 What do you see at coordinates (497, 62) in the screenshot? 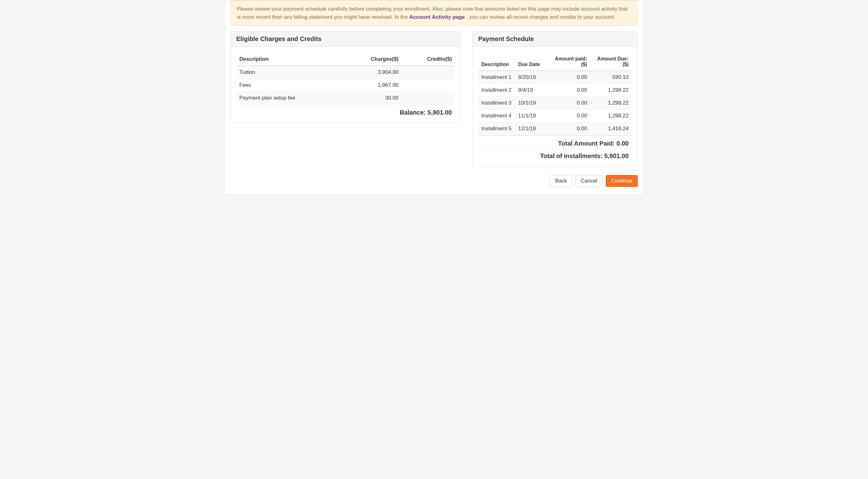
I see `schedule-header-description: Description` at bounding box center [497, 62].